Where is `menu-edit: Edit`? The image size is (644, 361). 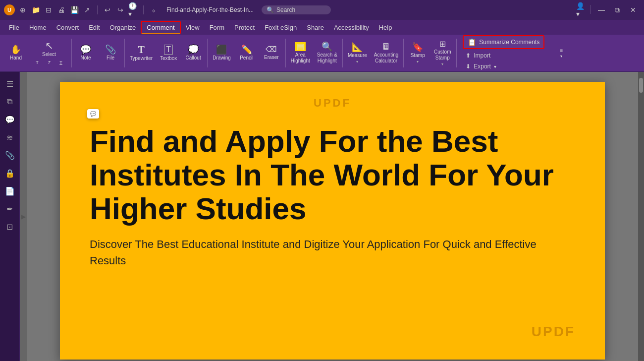
menu-edit: Edit is located at coordinates (94, 28).